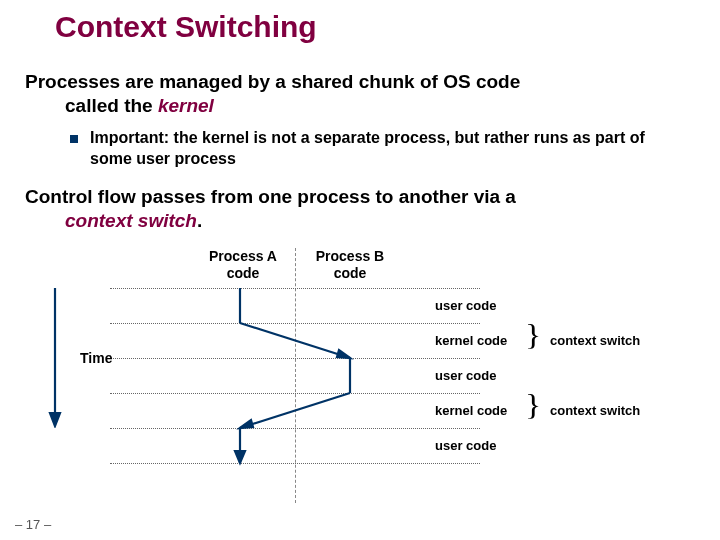 The width and height of the screenshot is (720, 540). I want to click on bullet2-line2: context switch., so click(360, 221).